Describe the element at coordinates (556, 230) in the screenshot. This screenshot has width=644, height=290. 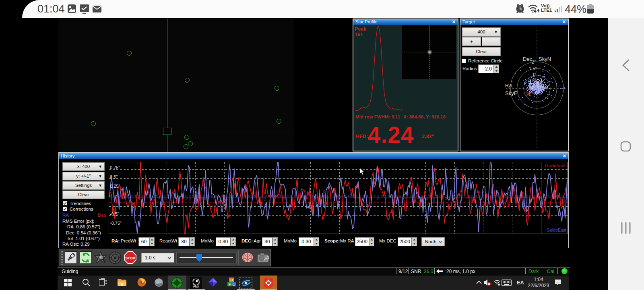
I see `svg-text: GuideEast` at that location.